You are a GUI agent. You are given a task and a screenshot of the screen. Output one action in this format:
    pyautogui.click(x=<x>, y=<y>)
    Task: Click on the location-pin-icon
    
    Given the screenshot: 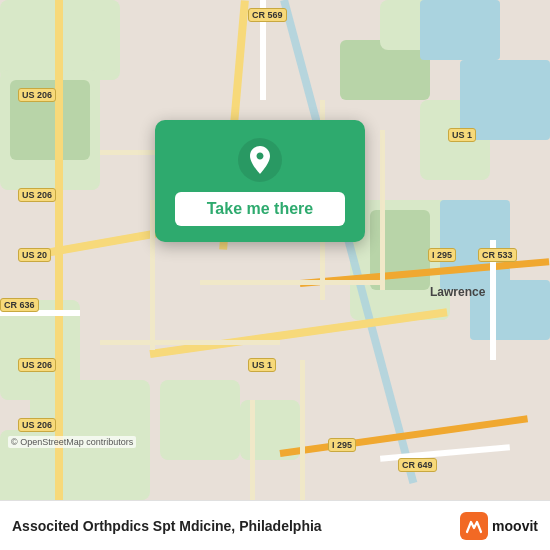 What is the action you would take?
    pyautogui.click(x=260, y=160)
    